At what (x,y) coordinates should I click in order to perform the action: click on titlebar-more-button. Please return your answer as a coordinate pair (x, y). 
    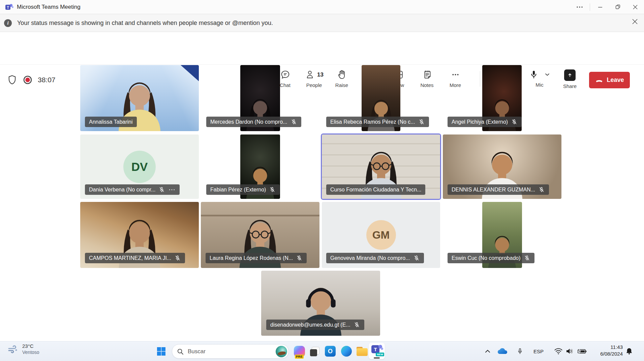
    Looking at the image, I should click on (580, 7).